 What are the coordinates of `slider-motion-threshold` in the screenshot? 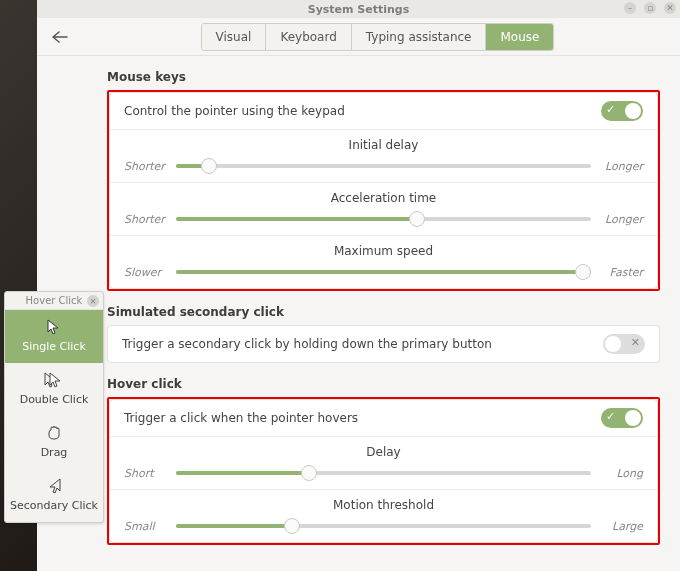 It's located at (384, 526).